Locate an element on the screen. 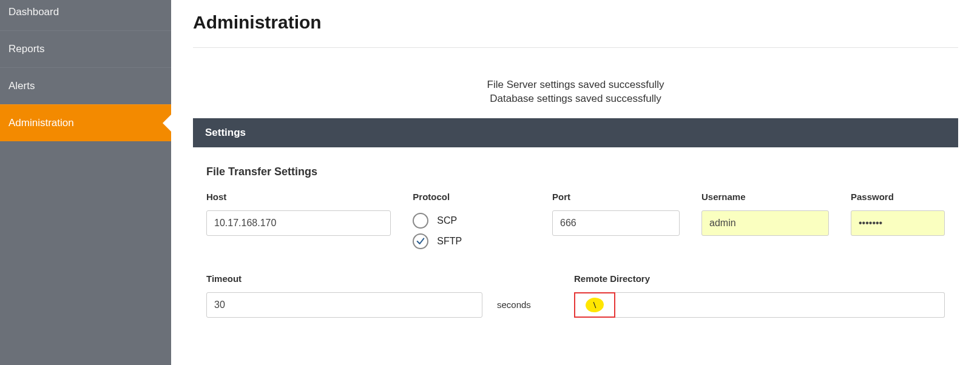  form-row-1: Host Protocol SCP is located at coordinates (575, 221).